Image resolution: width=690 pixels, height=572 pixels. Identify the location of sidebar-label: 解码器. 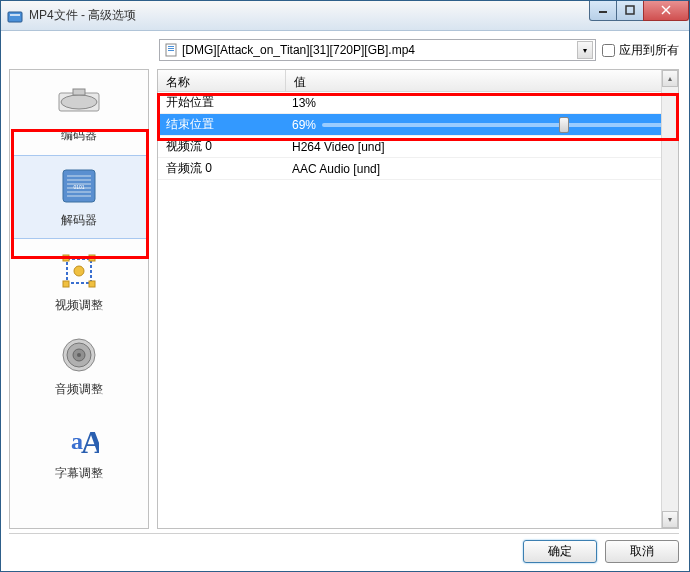
(79, 220).